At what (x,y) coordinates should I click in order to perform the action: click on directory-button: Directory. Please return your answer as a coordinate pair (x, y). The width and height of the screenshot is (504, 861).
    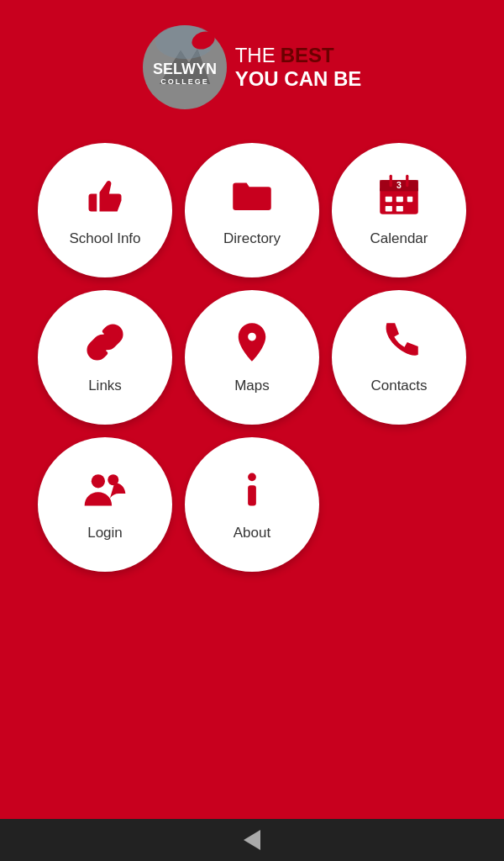
    Looking at the image, I should click on (252, 210).